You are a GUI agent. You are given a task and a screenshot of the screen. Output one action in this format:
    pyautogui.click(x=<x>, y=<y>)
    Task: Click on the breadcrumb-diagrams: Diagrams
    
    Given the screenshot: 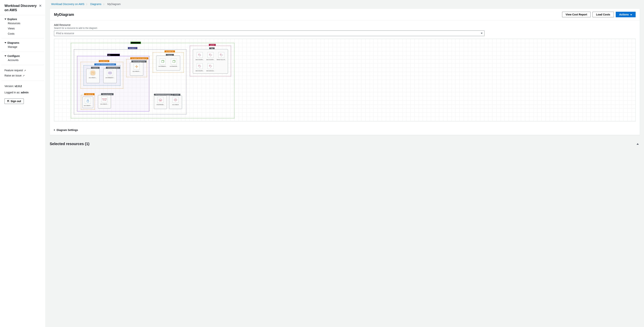 What is the action you would take?
    pyautogui.click(x=96, y=4)
    